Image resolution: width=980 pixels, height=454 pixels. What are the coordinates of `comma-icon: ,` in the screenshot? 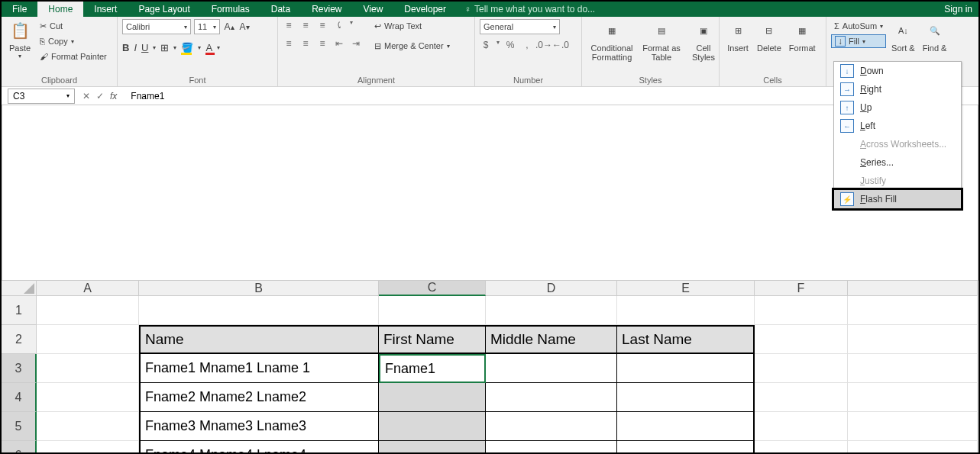 It's located at (527, 45).